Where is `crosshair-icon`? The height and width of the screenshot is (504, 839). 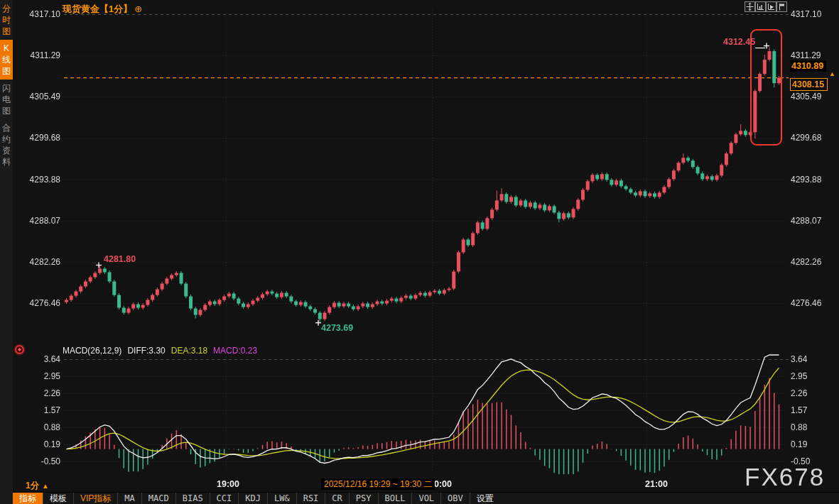
crosshair-icon is located at coordinates (750, 7).